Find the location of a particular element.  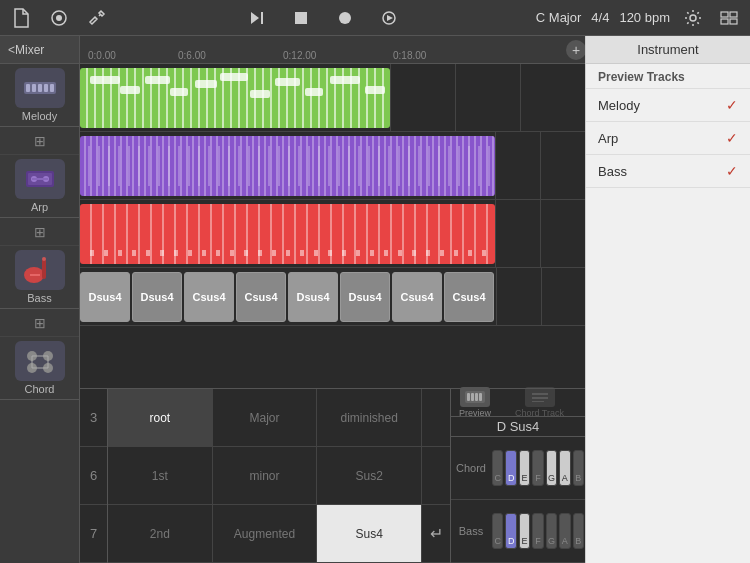

chord-key-F: F is located at coordinates (538, 468).